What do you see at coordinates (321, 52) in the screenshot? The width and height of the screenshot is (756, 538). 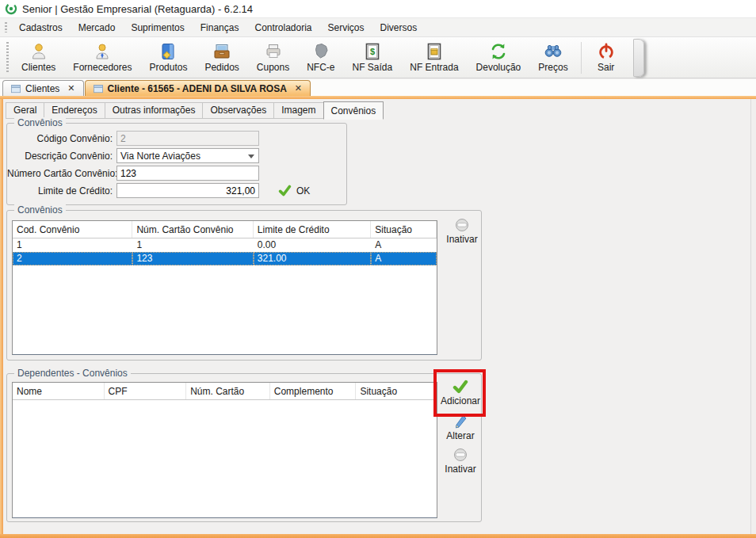 I see `nfce-icon` at bounding box center [321, 52].